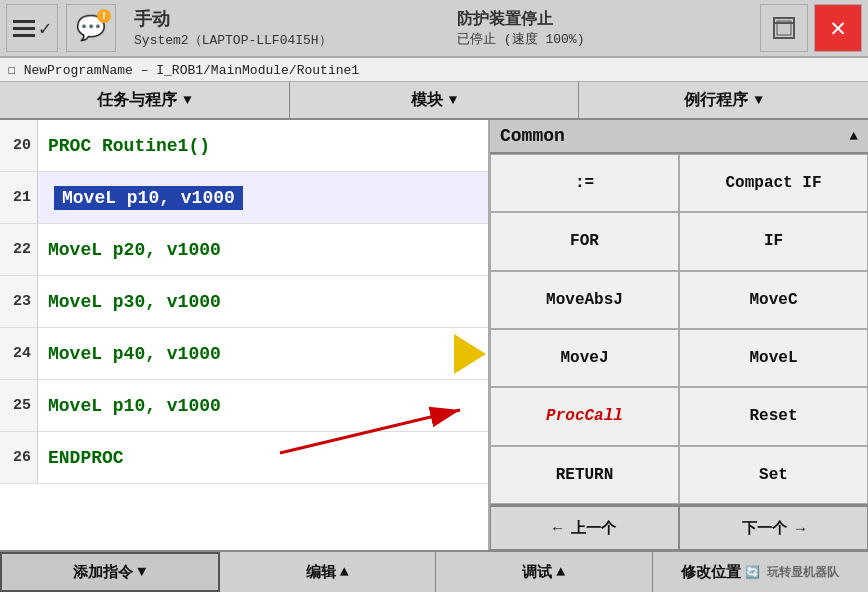 This screenshot has height=592, width=868. I want to click on line-number-24: 24, so click(19, 354).